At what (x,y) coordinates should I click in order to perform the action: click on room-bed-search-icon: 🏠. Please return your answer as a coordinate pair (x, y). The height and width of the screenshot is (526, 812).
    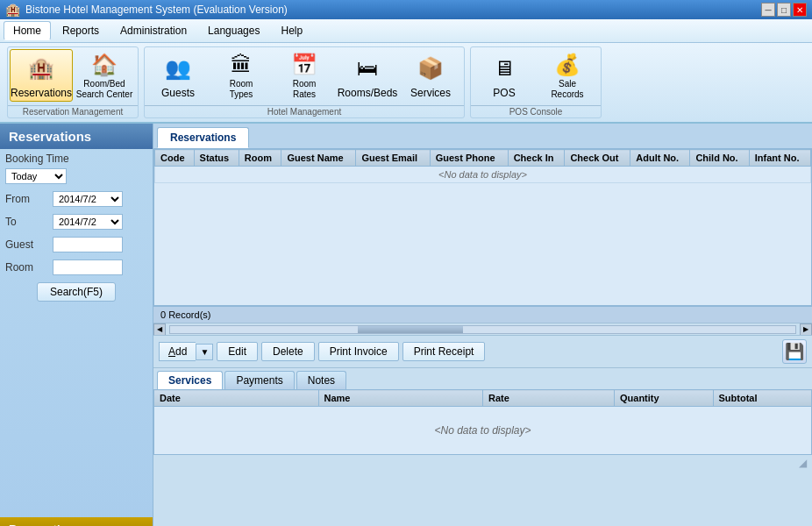
    Looking at the image, I should click on (104, 65).